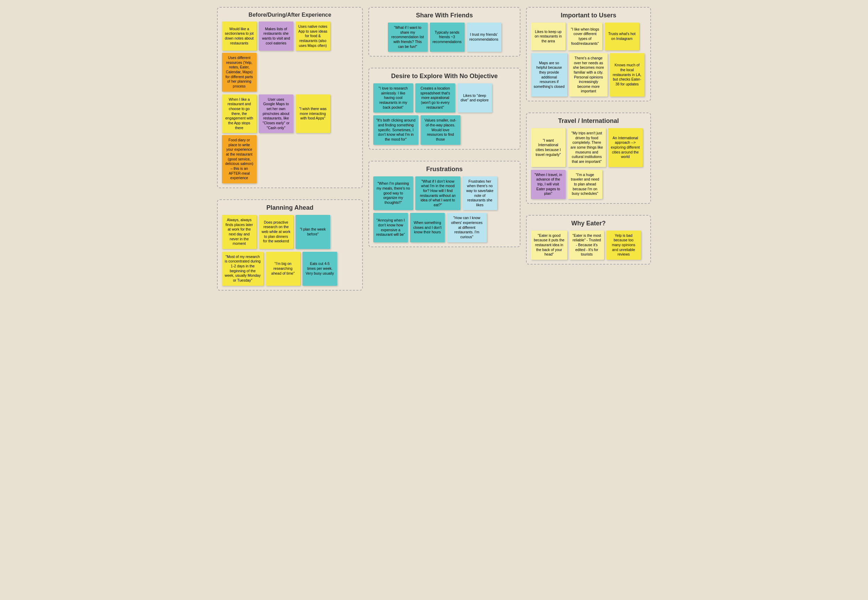 Image resolution: width=868 pixels, height=600 pixels. Describe the element at coordinates (290, 245) in the screenshot. I see `planning-ahead-section: Planning Ahead Always, always finds plac…` at that location.